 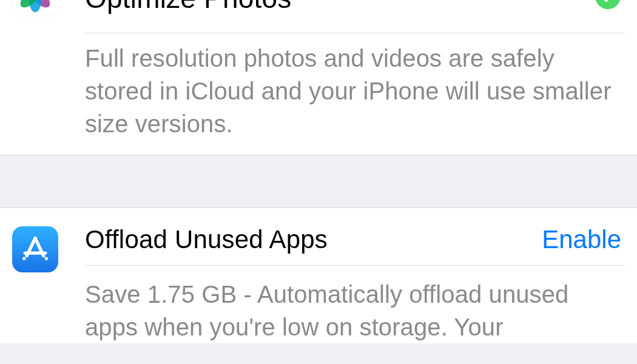 I want to click on enable-button: Enable, so click(x=584, y=240).